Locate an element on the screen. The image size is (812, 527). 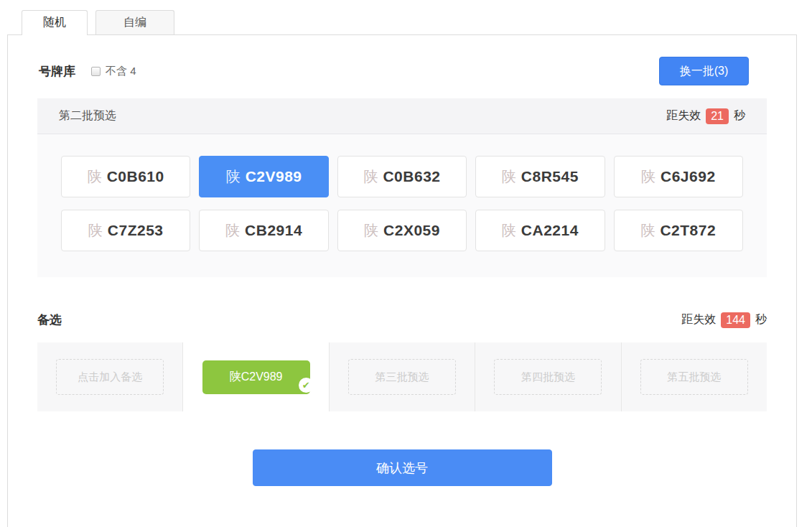
plate-option: 陕 CA2214 is located at coordinates (540, 230).